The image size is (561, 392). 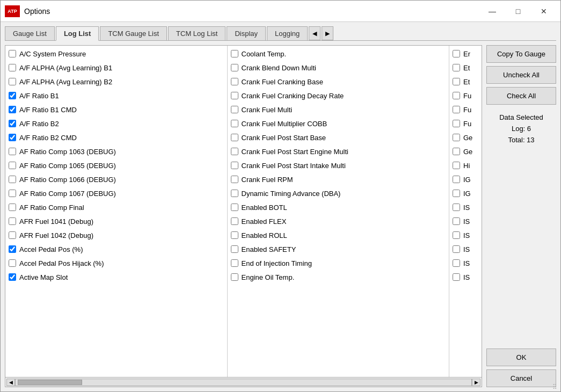 What do you see at coordinates (338, 151) in the screenshot?
I see `list-item: Crank Fuel Post Start Engine Multi` at bounding box center [338, 151].